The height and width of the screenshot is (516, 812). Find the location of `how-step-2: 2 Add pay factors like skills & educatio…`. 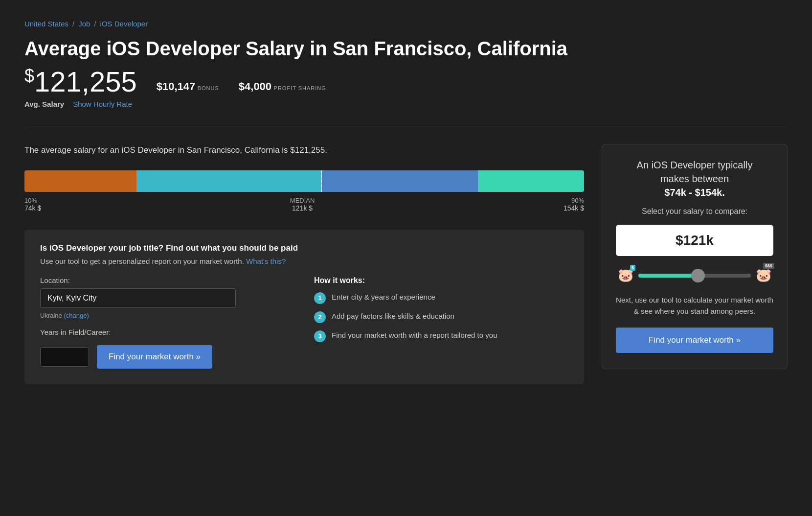

how-step-2: 2 Add pay factors like skills & educatio… is located at coordinates (441, 317).